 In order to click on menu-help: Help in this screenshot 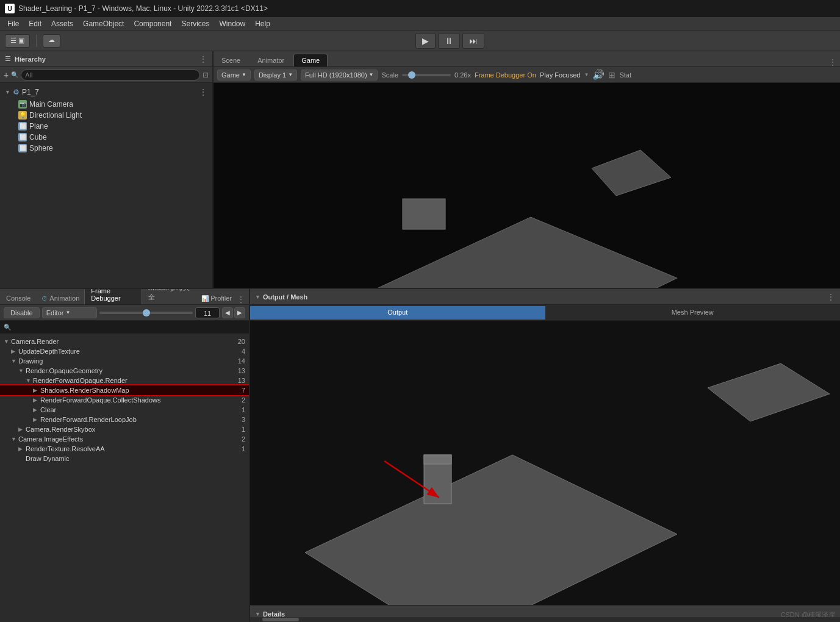, I will do `click(262, 24)`.